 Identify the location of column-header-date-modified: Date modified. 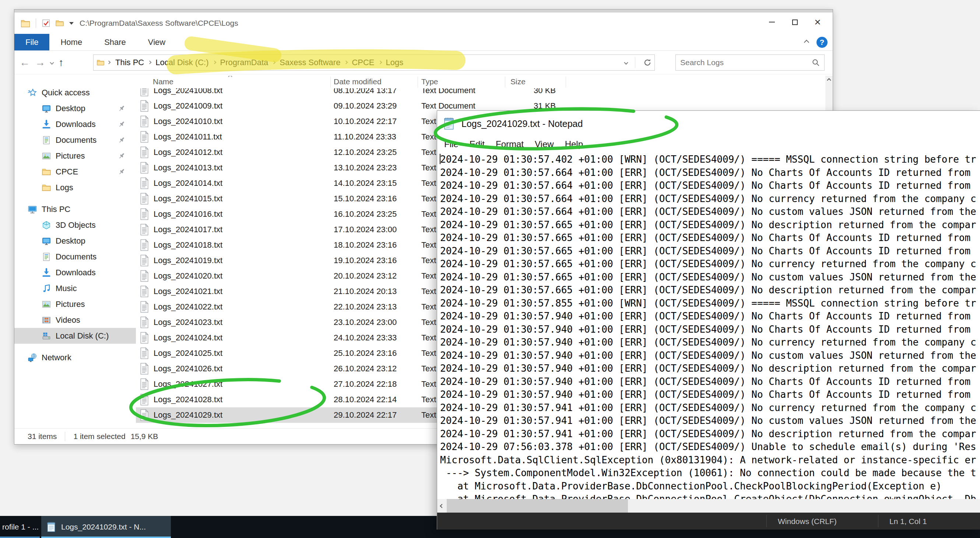
(358, 81).